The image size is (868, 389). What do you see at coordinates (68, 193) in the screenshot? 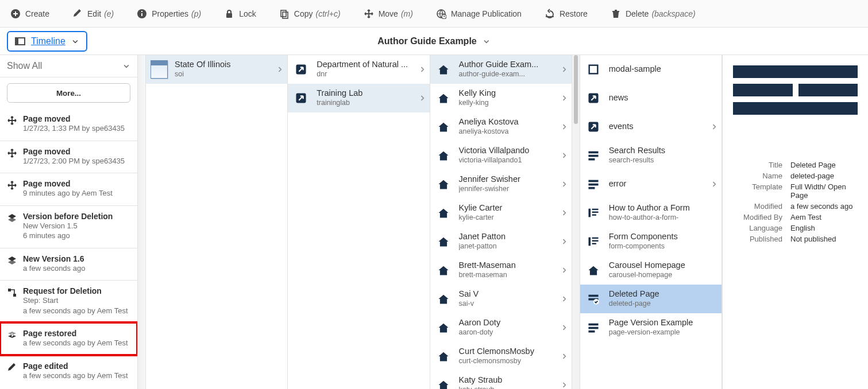
I see `timeline-item-meta: 9 minutes ago by Aem Test` at bounding box center [68, 193].